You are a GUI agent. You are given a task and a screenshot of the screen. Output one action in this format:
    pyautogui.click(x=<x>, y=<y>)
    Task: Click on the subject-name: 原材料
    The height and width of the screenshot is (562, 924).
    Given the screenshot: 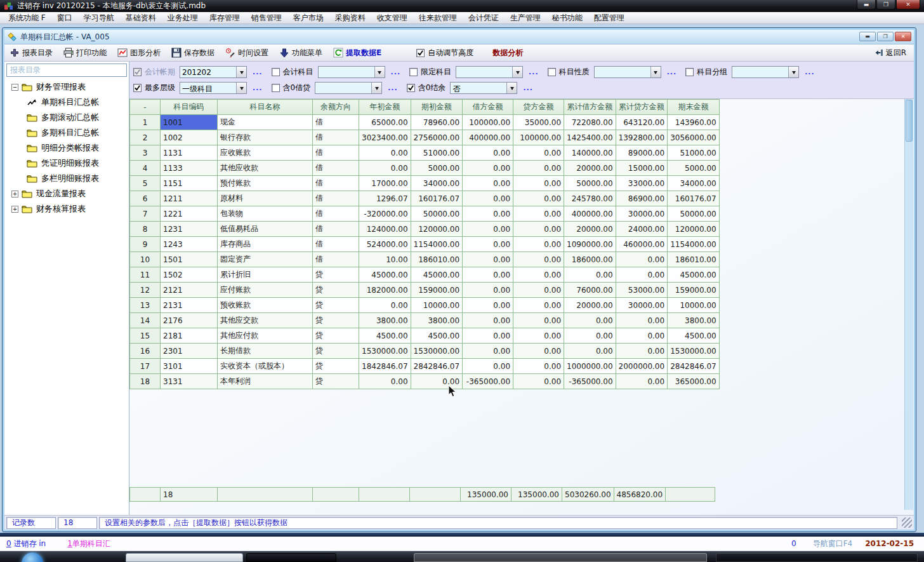 What is the action you would take?
    pyautogui.click(x=265, y=199)
    